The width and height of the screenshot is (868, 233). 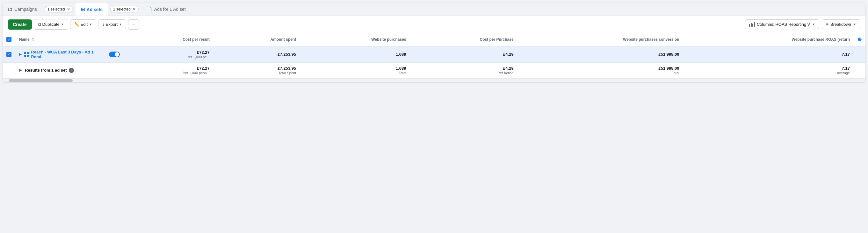 I want to click on campaigns-badge-close: ✕, so click(x=69, y=9).